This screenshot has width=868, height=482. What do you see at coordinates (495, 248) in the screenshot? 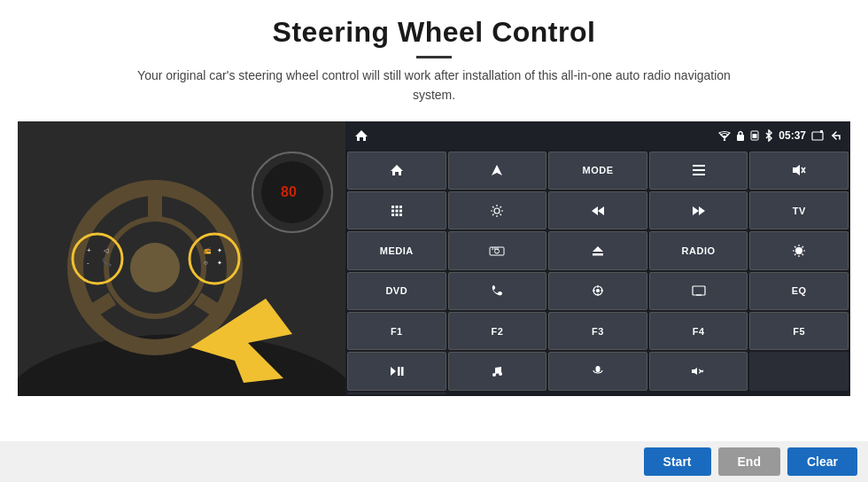
I see `svg-text: 360` at bounding box center [495, 248].